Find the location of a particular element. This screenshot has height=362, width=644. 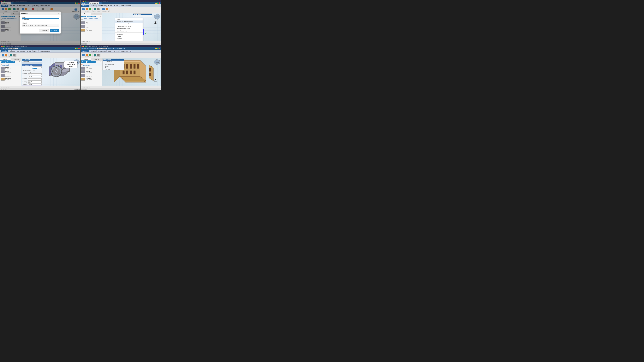

win-min-q3 is located at coordinates (76, 48).